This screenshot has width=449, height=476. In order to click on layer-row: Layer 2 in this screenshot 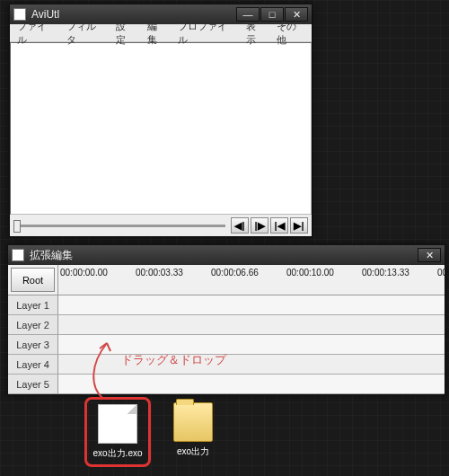, I will do `click(226, 325)`.